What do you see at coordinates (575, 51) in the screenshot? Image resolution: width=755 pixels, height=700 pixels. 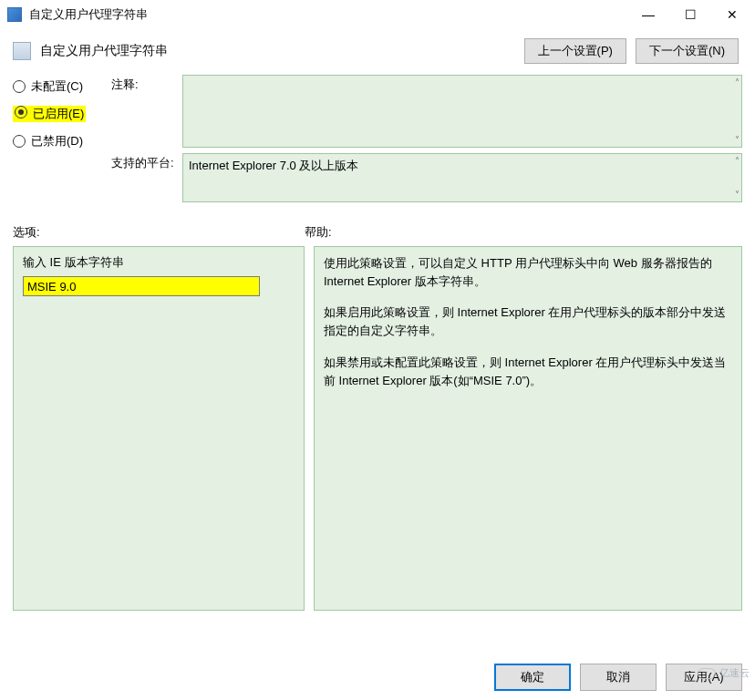 I see `previous-setting-button: 上一个设置(P)` at bounding box center [575, 51].